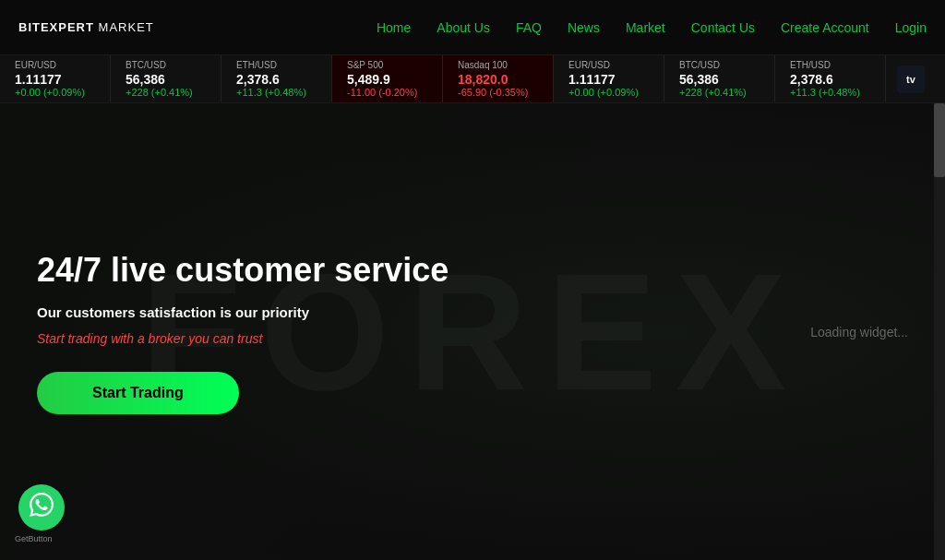 The height and width of the screenshot is (560, 945). I want to click on tradingview-logo: tv, so click(911, 79).